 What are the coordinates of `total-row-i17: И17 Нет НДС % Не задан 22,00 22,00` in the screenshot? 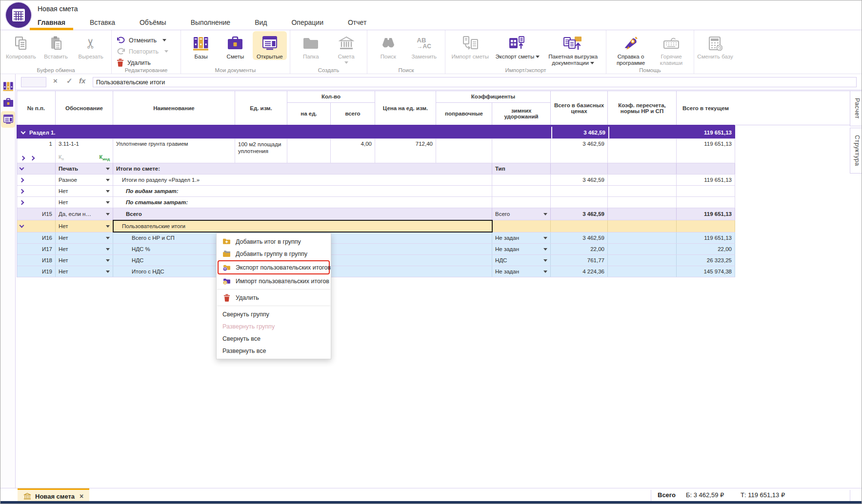 It's located at (376, 250).